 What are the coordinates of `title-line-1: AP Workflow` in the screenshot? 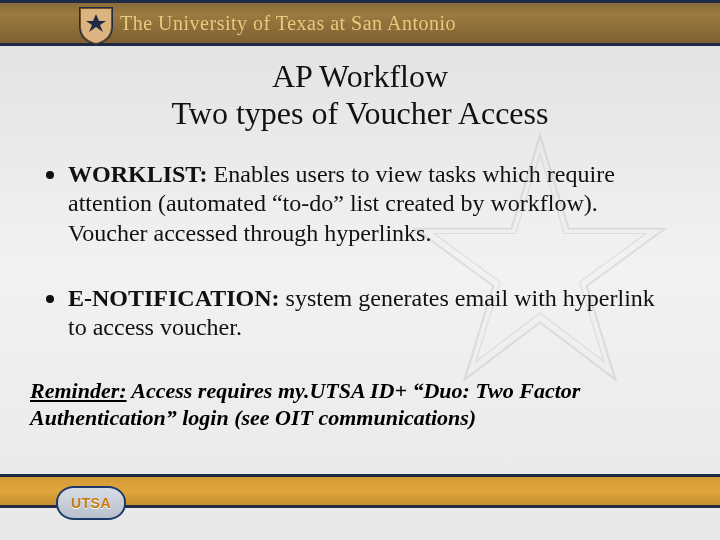 It's located at (360, 76).